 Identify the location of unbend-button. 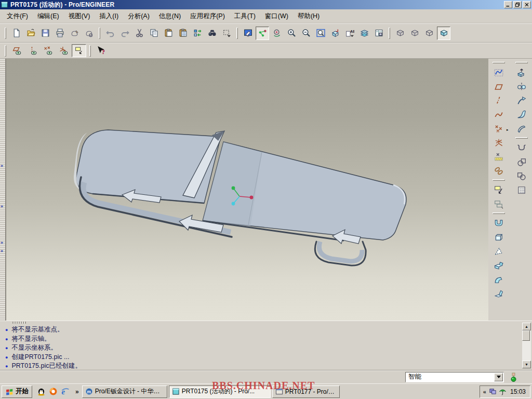
(522, 148).